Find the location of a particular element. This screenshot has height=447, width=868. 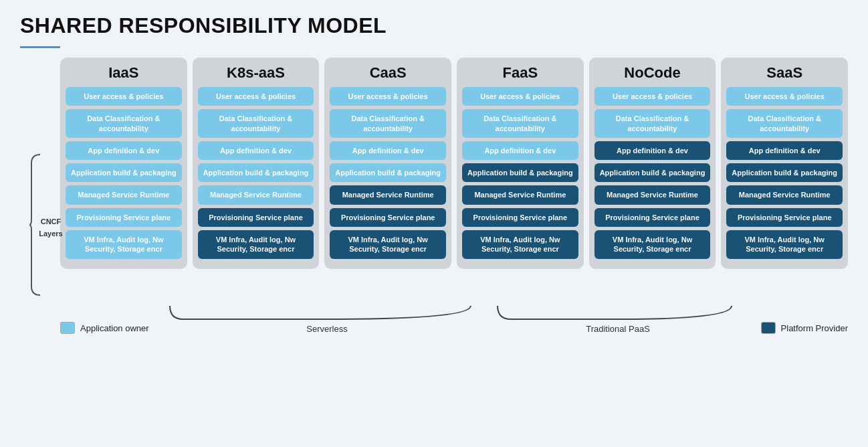

traditional-paas-label: Traditional PaaS is located at coordinates (618, 329).